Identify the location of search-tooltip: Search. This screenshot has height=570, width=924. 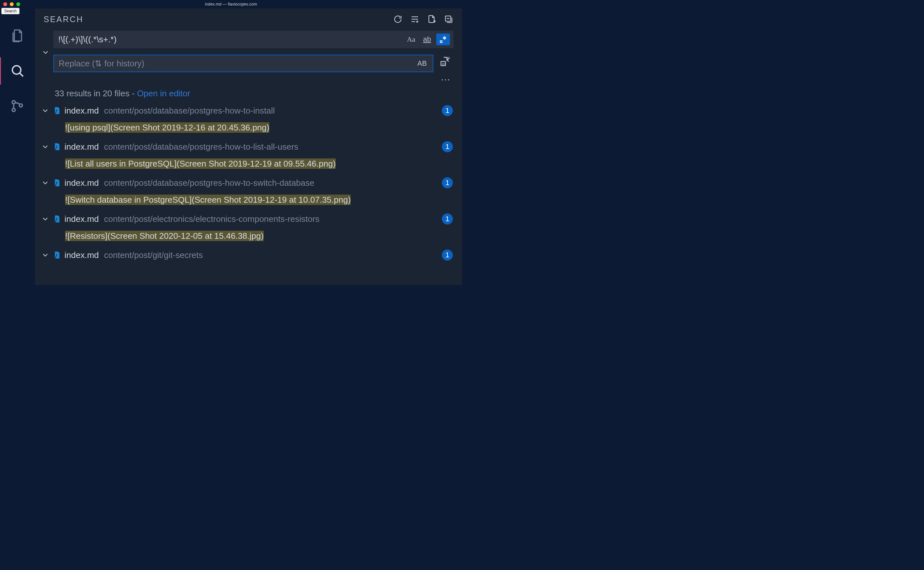
(11, 11).